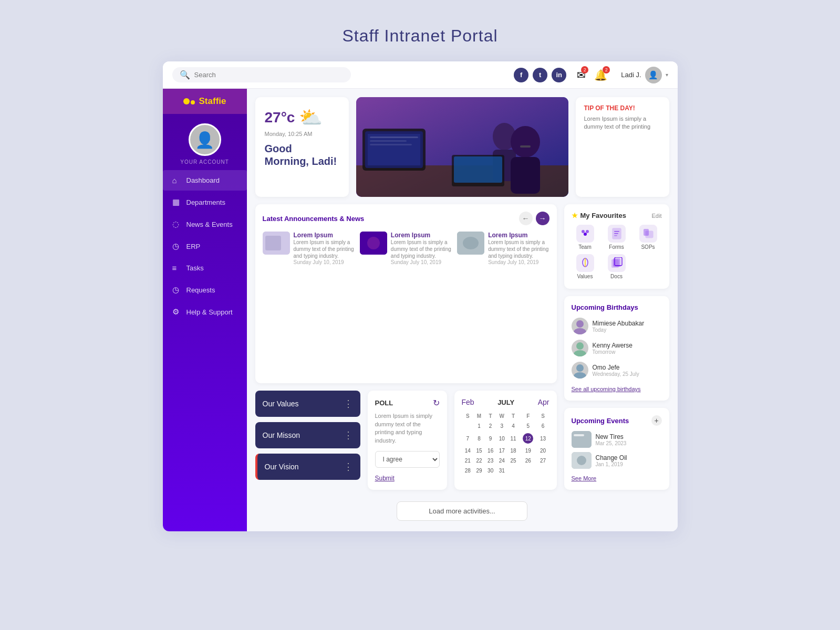 Image resolution: width=840 pixels, height=630 pixels. What do you see at coordinates (528, 438) in the screenshot?
I see `calendar-day: 12` at bounding box center [528, 438].